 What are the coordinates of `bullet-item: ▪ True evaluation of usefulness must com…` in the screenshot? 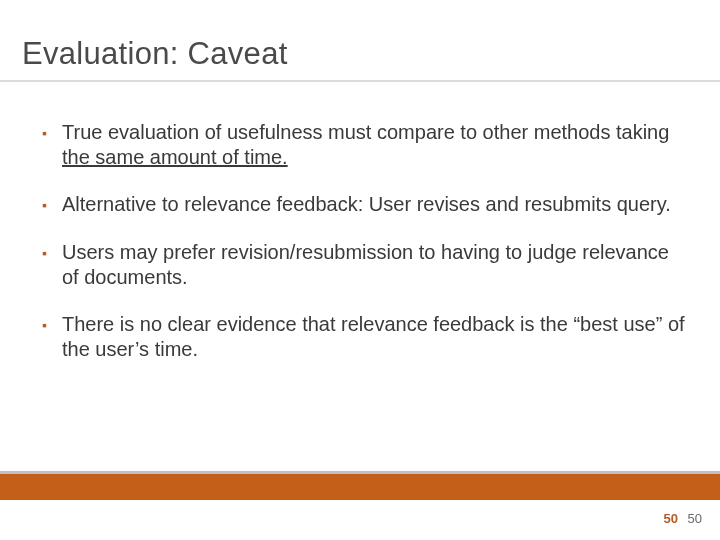 It's located at (366, 145).